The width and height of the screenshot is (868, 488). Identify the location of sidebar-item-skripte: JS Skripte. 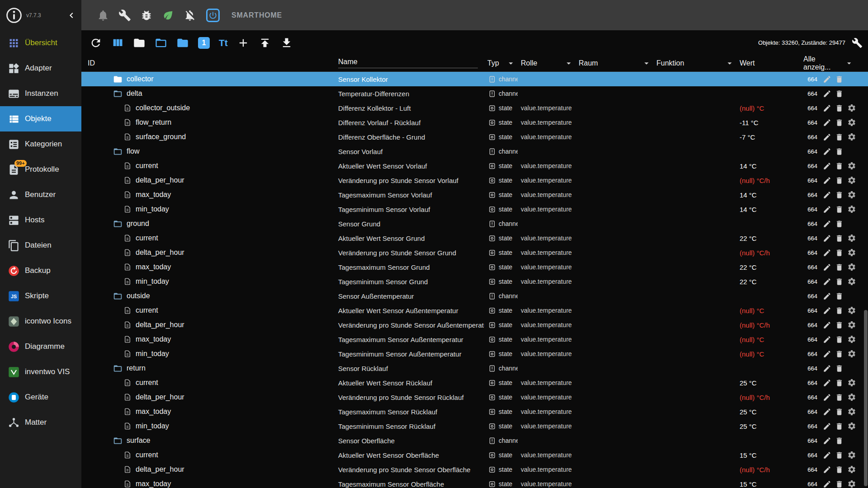
(41, 296).